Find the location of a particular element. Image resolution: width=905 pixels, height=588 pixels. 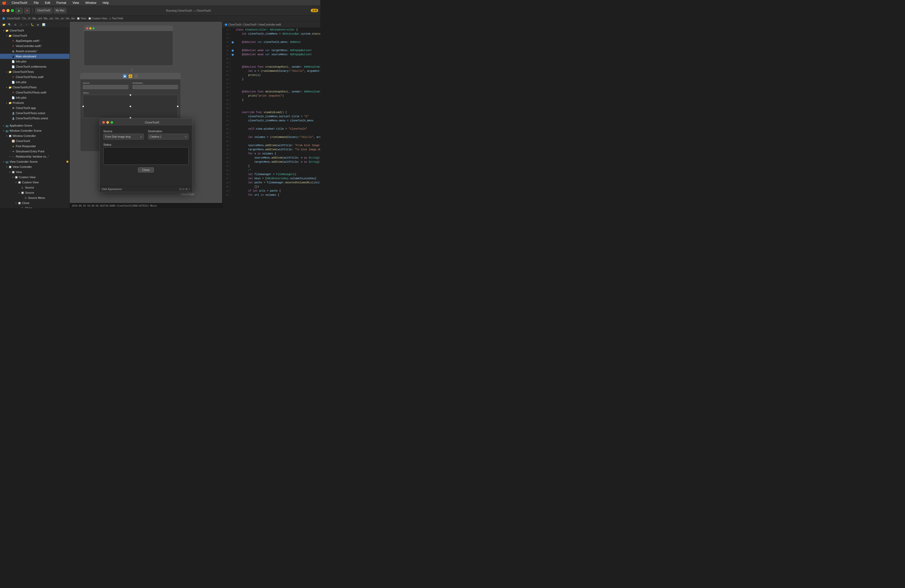

stop-button: ■ is located at coordinates (27, 11).